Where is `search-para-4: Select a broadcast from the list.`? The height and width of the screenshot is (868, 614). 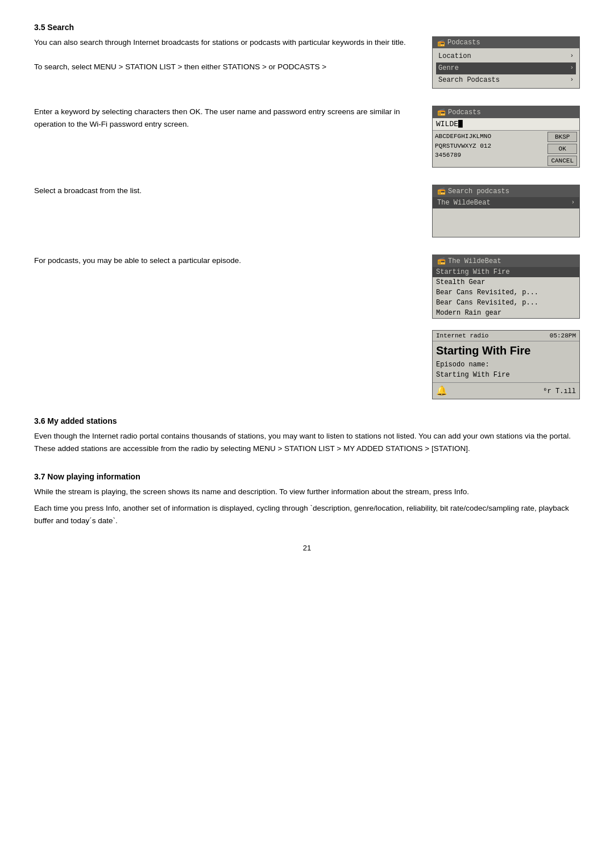 search-para-4: Select a broadcast from the list. is located at coordinates (222, 191).